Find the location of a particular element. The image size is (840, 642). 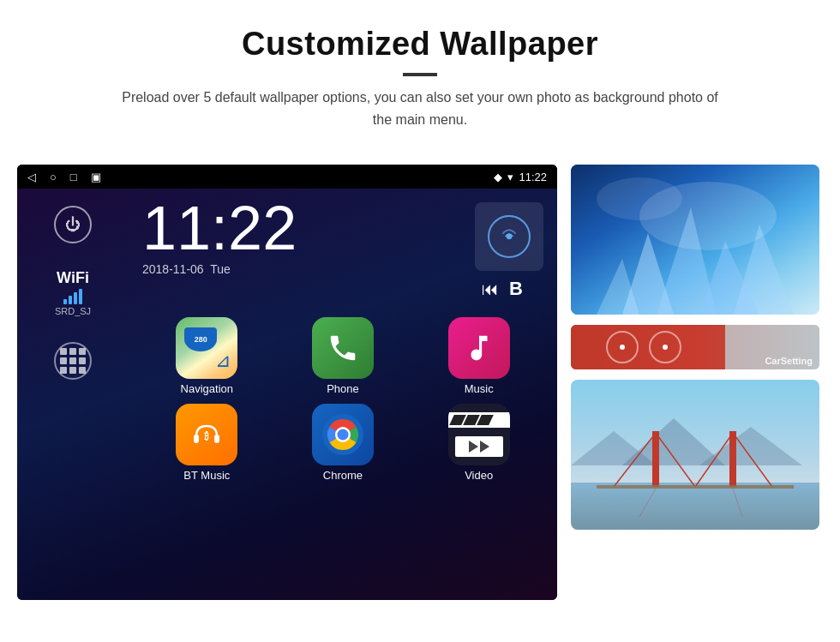

status-time: 11:22 is located at coordinates (533, 177).